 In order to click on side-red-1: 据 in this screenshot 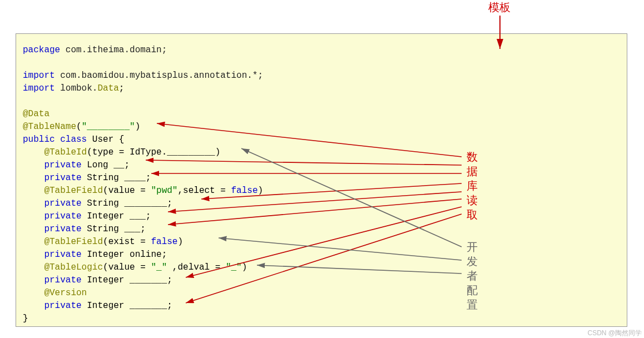, I will do `click(472, 171)`.